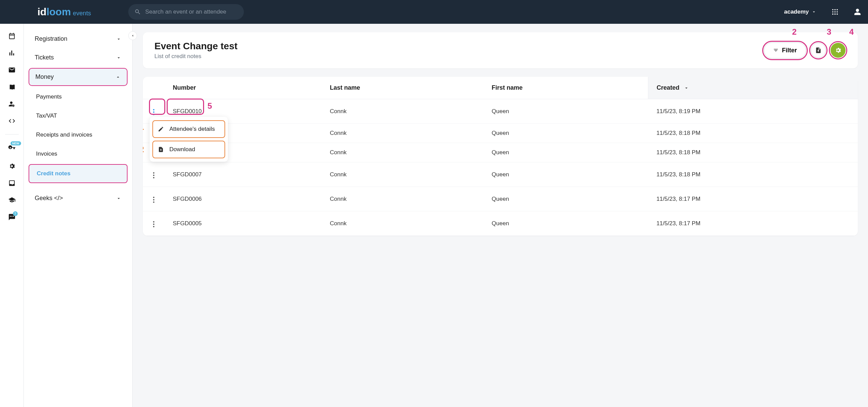 This screenshot has height=407, width=868. I want to click on download-button, so click(818, 50).